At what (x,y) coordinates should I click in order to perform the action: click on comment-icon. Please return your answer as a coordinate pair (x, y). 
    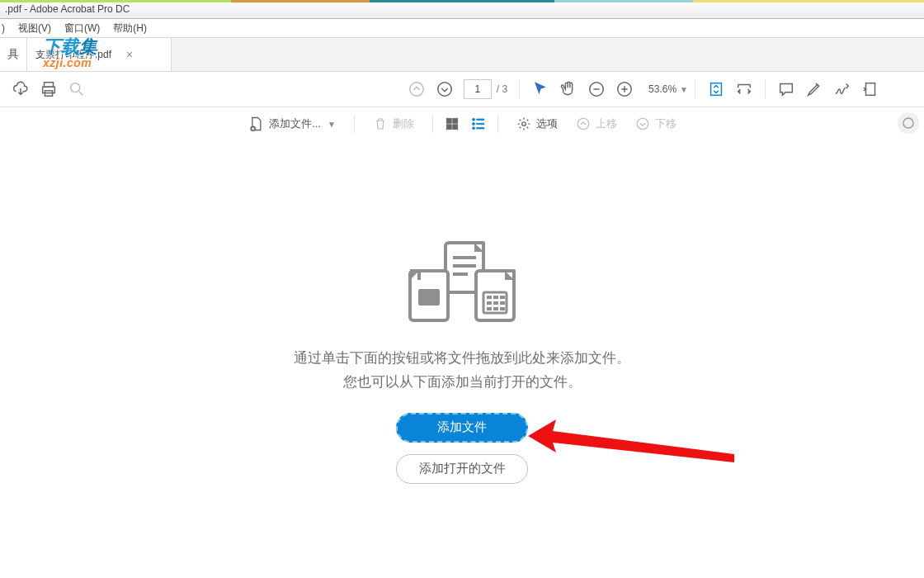
    Looking at the image, I should click on (786, 89).